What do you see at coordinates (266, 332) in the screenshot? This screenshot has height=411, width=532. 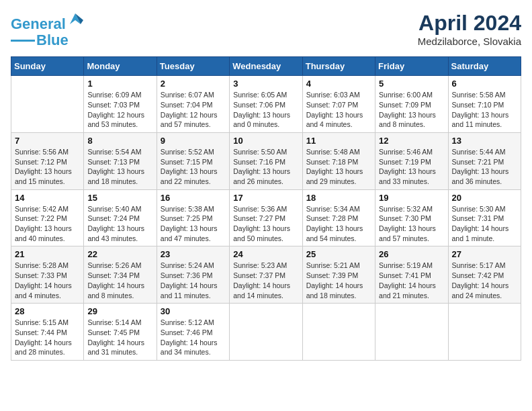 I see `calendar-week-row: 28Sunrise: 5:15 AMSunset: 7:44 PMDayligh…` at bounding box center [266, 332].